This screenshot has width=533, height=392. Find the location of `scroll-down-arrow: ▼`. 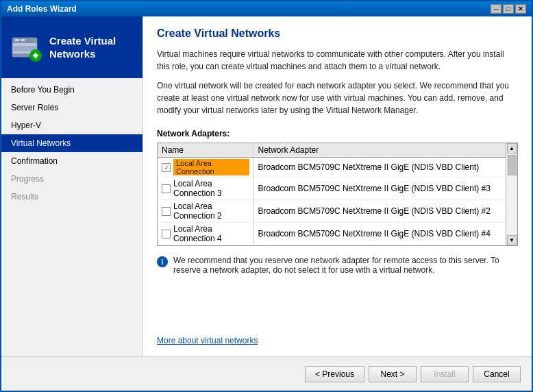

scroll-down-arrow: ▼ is located at coordinates (512, 240).